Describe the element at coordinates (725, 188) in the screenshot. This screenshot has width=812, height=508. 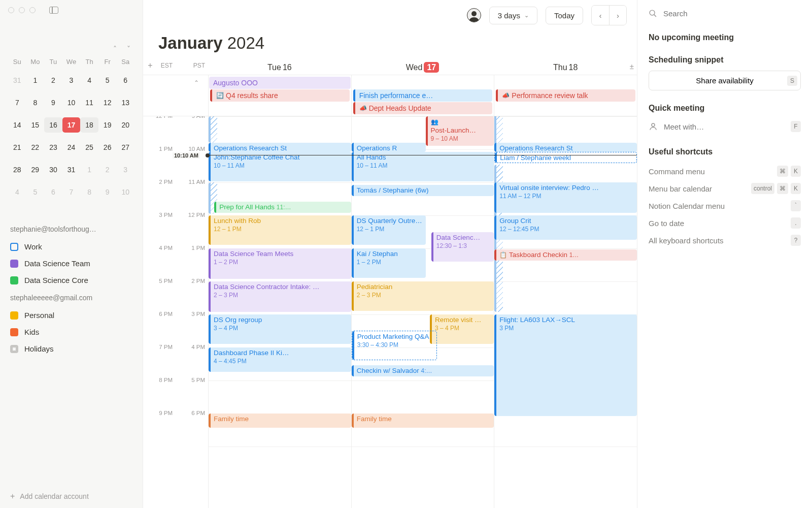
I see `shortcut-row: Menu bar calendarcontrol⌘K` at that location.